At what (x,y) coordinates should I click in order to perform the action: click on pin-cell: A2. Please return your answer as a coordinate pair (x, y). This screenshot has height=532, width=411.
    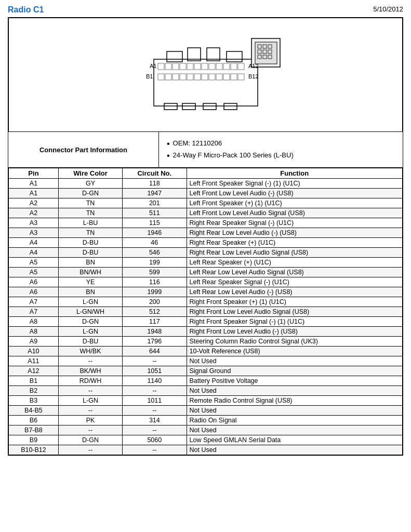
    Looking at the image, I should click on (34, 204).